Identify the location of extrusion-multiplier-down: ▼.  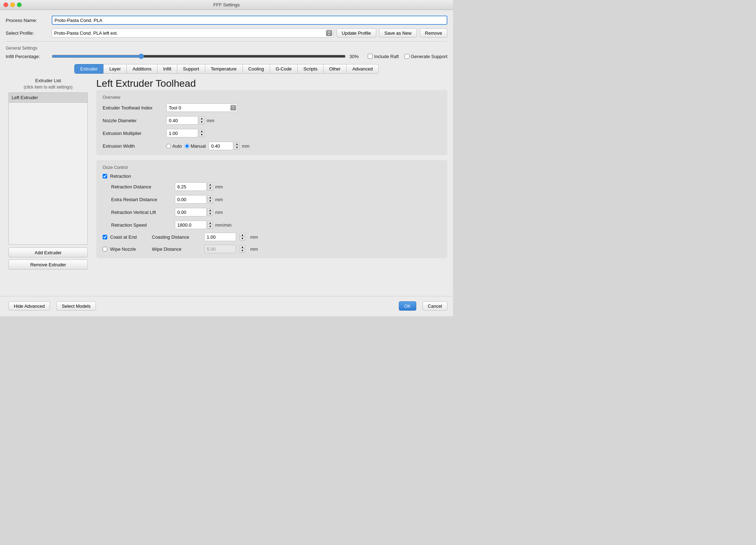
(202, 135).